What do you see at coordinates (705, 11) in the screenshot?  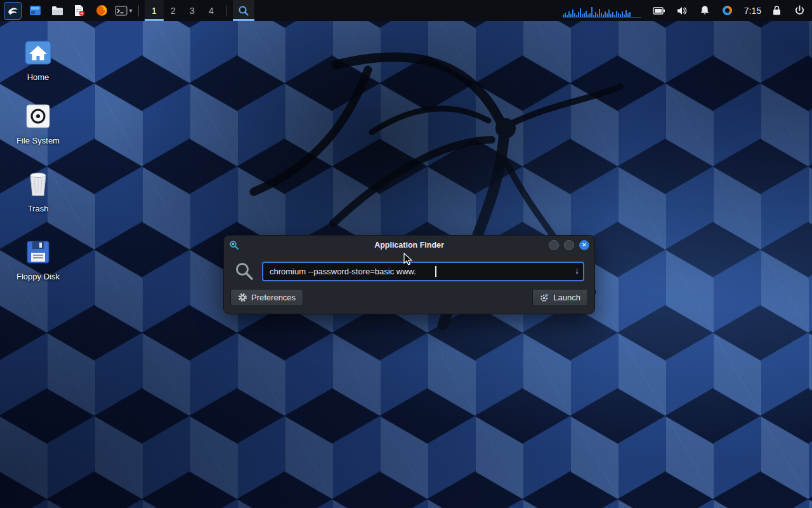 I see `notifications-indicator` at bounding box center [705, 11].